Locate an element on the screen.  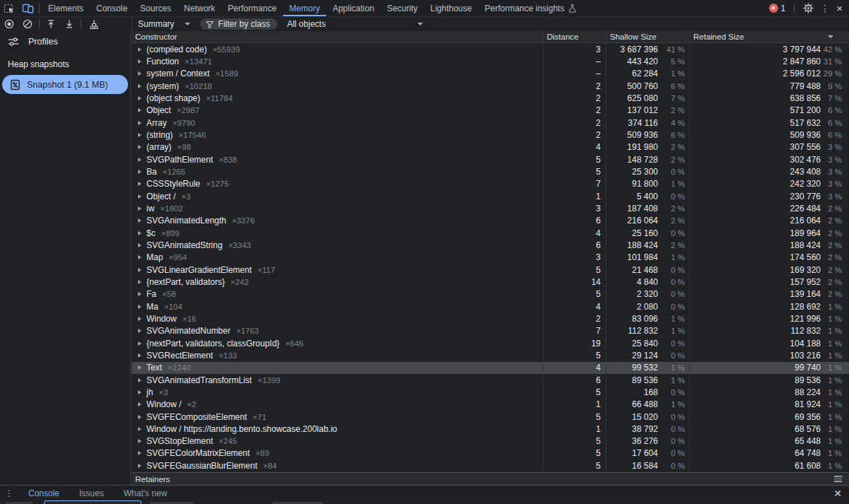
table-row: (system) ×10218 2 500 760 6 % 779 488 9 … is located at coordinates (490, 86).